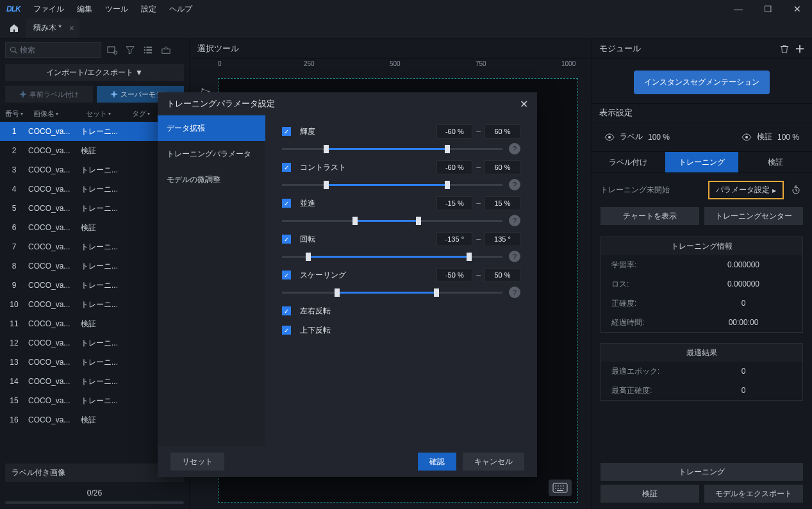 This screenshot has width=812, height=509. What do you see at coordinates (754, 494) in the screenshot?
I see `export-model-button: モデルをエクスポート` at bounding box center [754, 494].